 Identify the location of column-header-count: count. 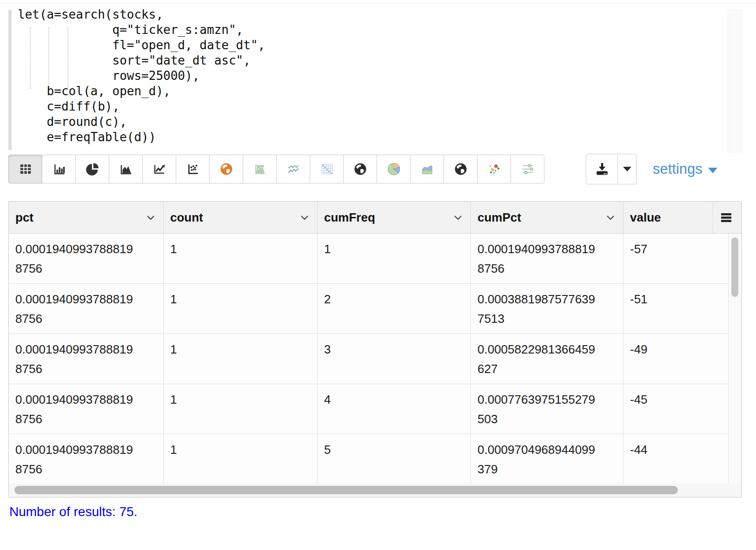
(241, 217).